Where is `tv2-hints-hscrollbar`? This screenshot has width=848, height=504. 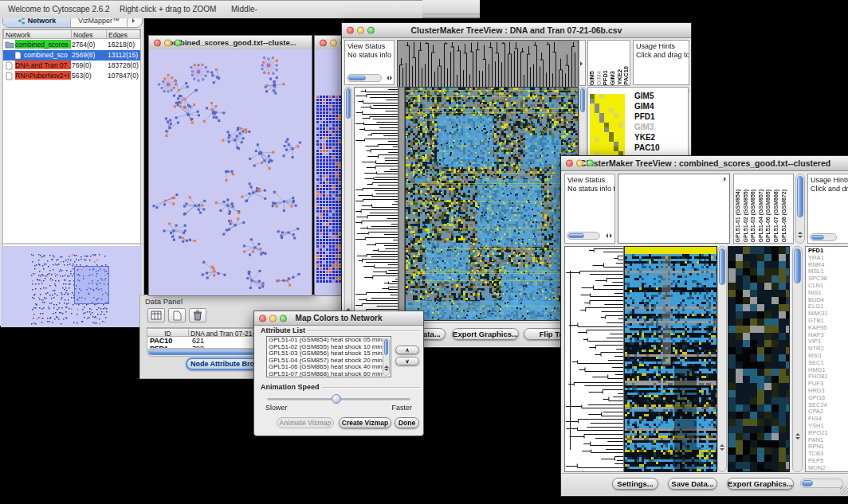 tv2-hints-hscrollbar is located at coordinates (823, 237).